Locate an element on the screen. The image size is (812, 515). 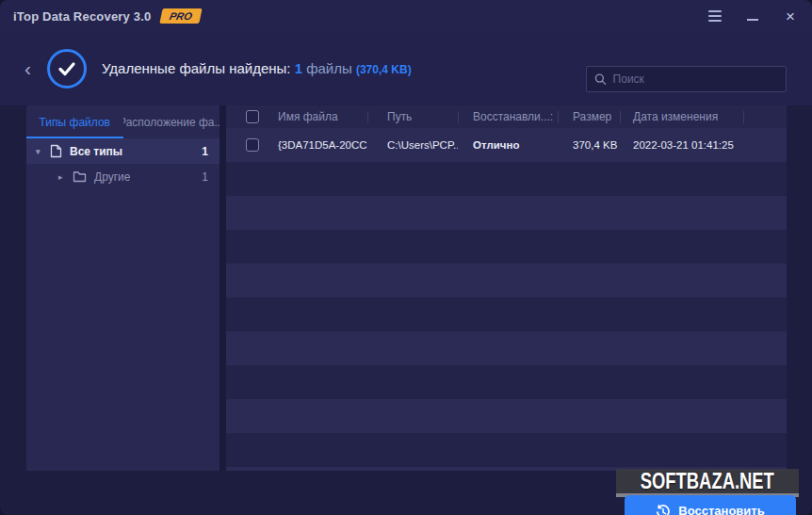
folder-icon is located at coordinates (79, 177).